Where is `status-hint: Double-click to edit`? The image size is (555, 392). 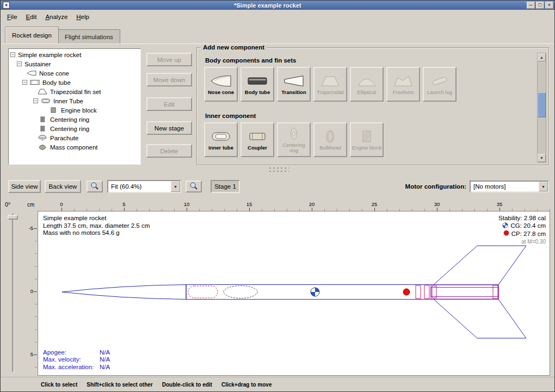 status-hint: Double-click to edit is located at coordinates (187, 385).